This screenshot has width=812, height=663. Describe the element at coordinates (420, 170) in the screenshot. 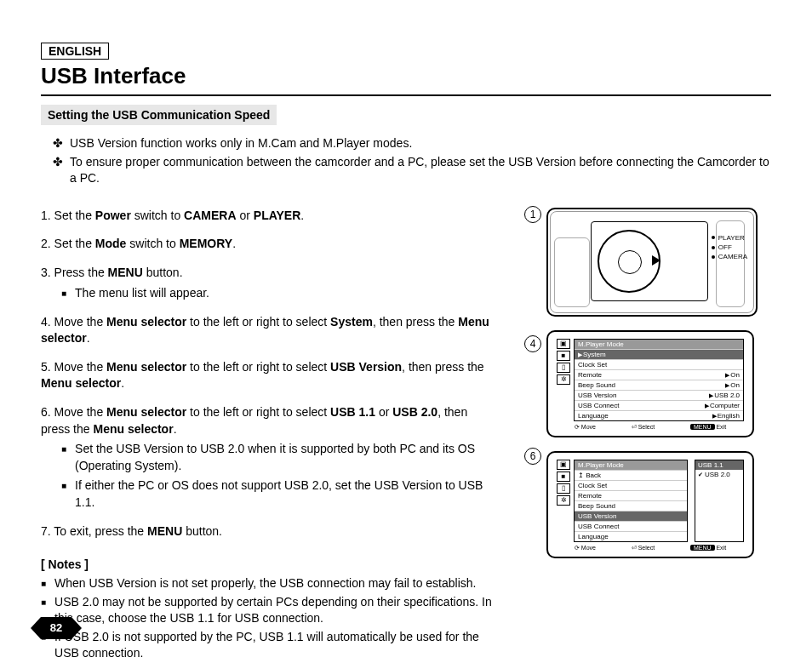

I see `intro-text: To ensure proper communication between t…` at that location.